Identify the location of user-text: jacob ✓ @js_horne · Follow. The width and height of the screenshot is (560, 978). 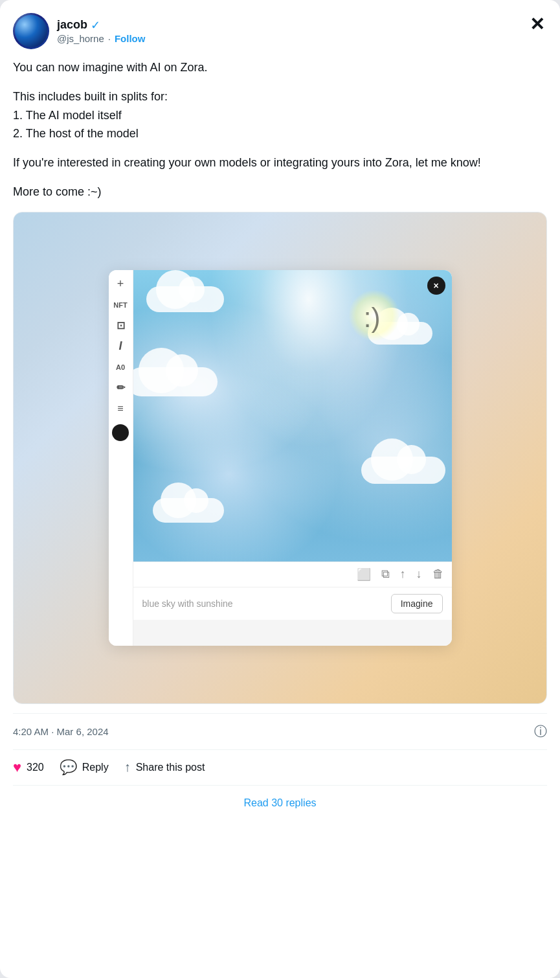
(101, 31).